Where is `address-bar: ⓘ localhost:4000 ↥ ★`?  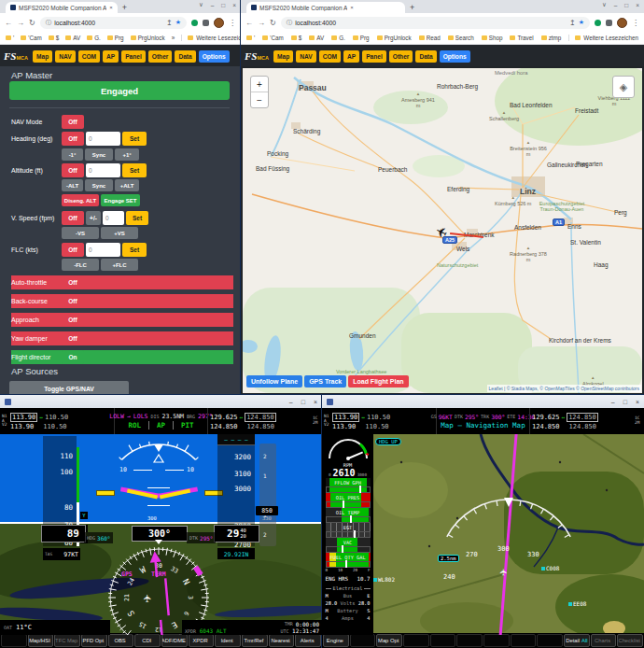
address-bar: ⓘ localhost:4000 ↥ ★ is located at coordinates (114, 22).